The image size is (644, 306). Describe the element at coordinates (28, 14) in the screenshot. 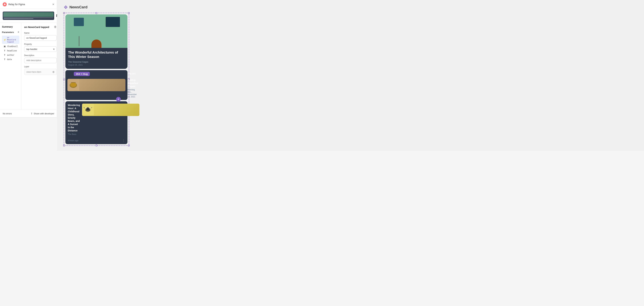

I see `thumb-image-area` at that location.